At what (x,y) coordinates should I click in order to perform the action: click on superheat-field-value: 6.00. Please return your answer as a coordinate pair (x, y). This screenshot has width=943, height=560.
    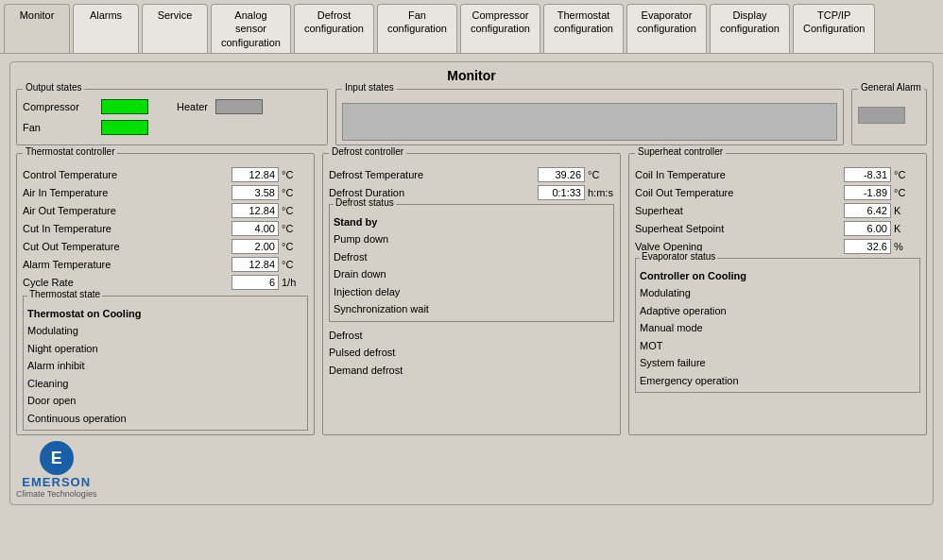
    Looking at the image, I should click on (867, 229).